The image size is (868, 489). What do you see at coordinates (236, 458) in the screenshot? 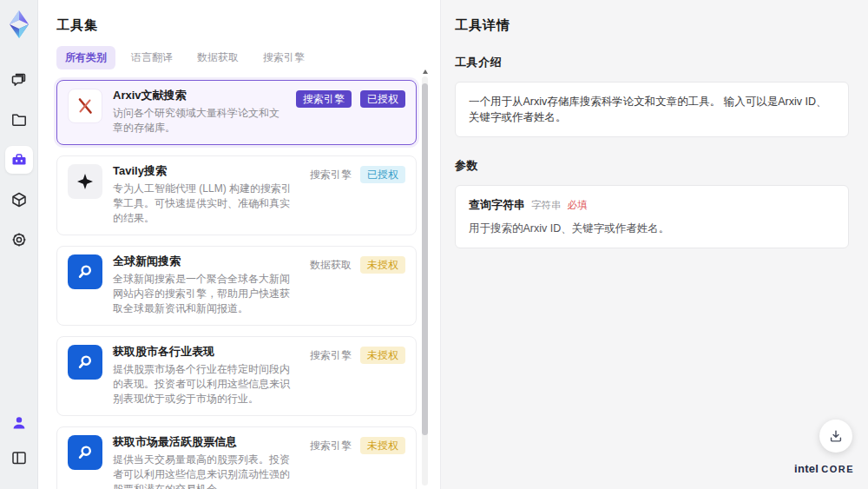
I see `tool-card-active-stocks: 获取市场最活跃股票信息 提供当天交易量最高的股票列表。投资者可以利用这些信息来识…` at bounding box center [236, 458].